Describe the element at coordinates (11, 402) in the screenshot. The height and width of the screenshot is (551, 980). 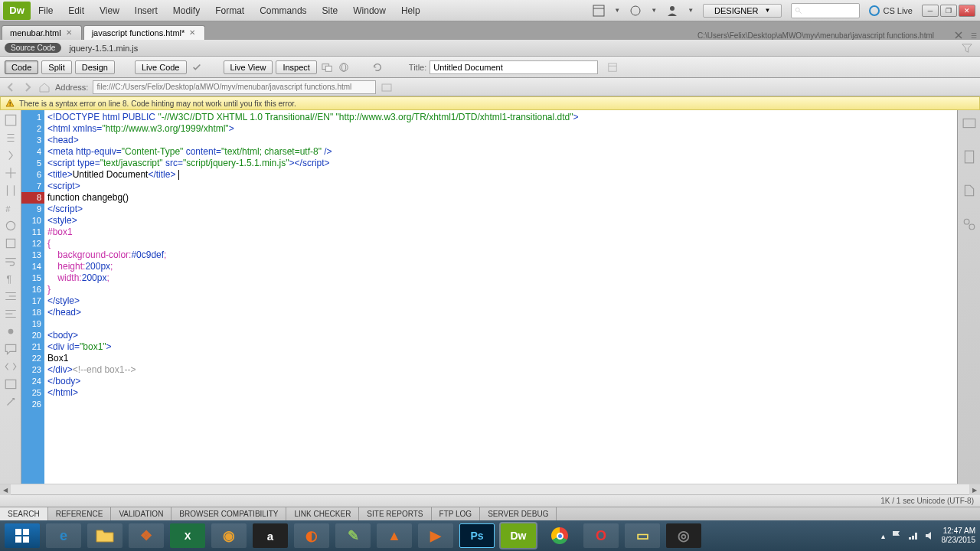
I see `move-css-icon` at that location.